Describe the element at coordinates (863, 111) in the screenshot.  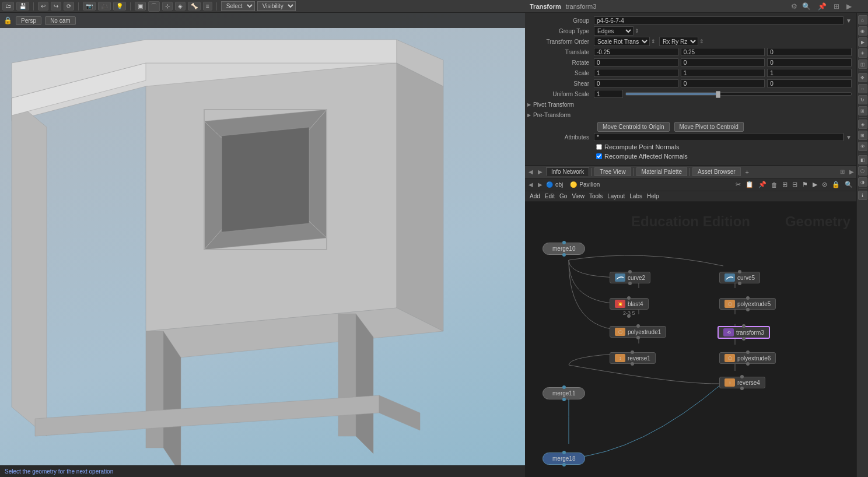
I see `ri-scale: ⊞` at that location.